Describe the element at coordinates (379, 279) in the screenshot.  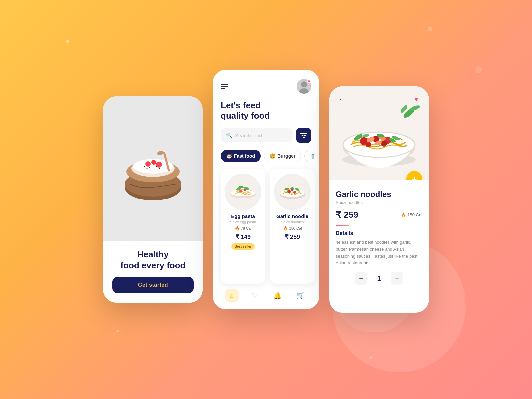
I see `quantity-display: 1` at that location.